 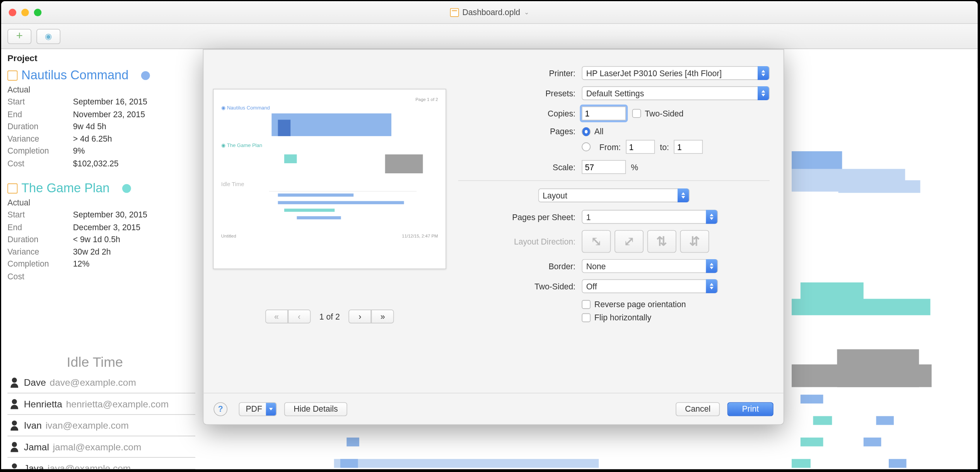 What do you see at coordinates (220, 409) in the screenshot?
I see `help-button: ?` at bounding box center [220, 409].